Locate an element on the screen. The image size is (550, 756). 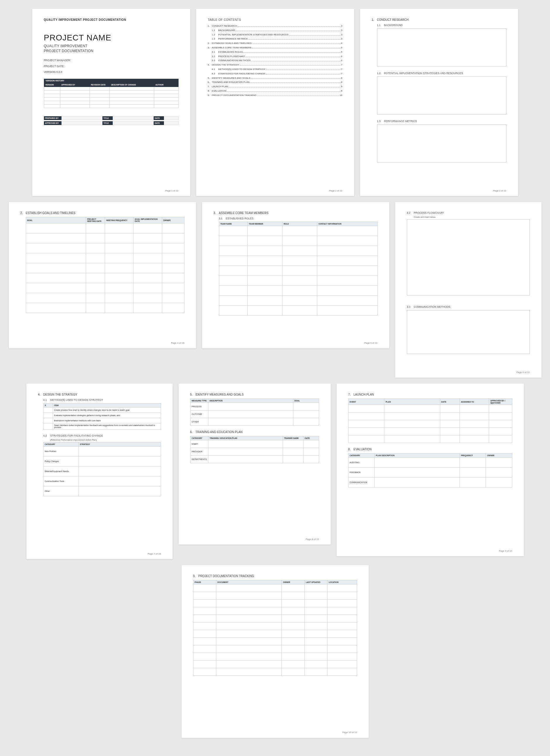
training-tbody: STAFF PROVIDER DEPARTMENTS is located at coordinates (255, 452).